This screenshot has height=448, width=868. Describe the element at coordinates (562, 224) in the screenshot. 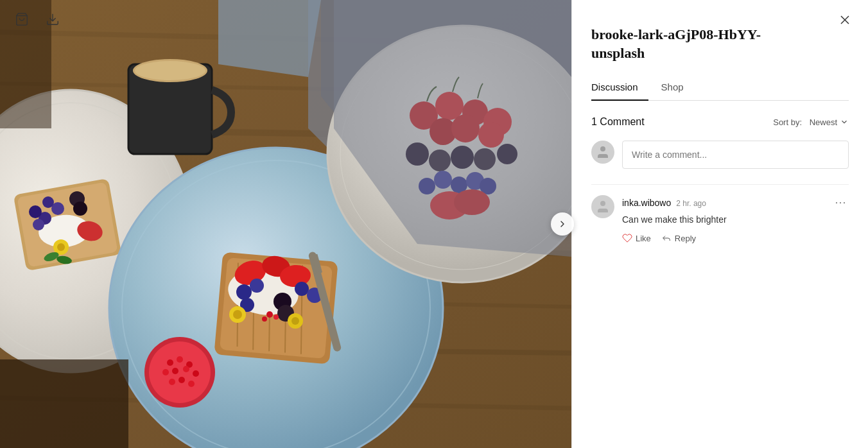

I see `chevron-right-icon` at that location.